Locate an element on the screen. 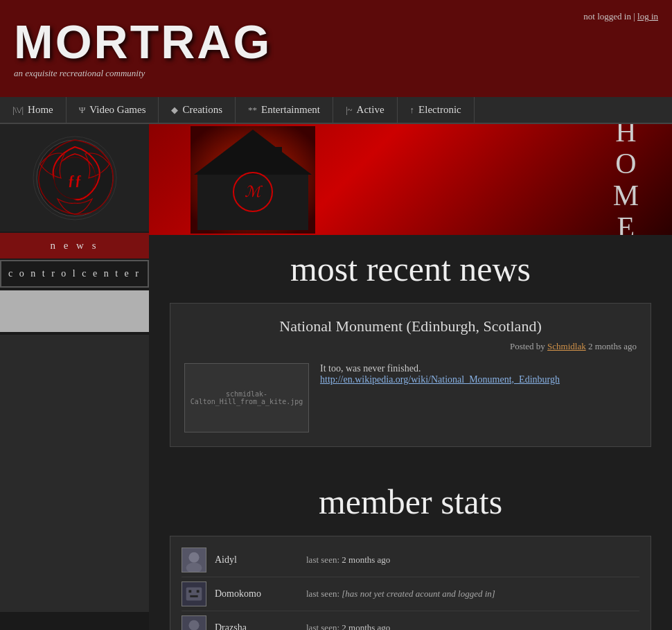  member-lastseen-domokomo: last seen: [has not yet created acount a… is located at coordinates (400, 594).